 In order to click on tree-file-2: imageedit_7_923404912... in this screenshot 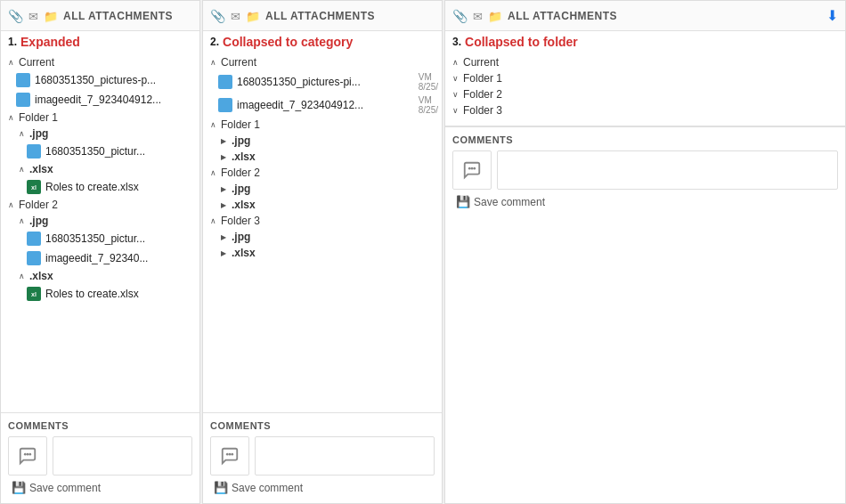, I will do `click(100, 100)`.